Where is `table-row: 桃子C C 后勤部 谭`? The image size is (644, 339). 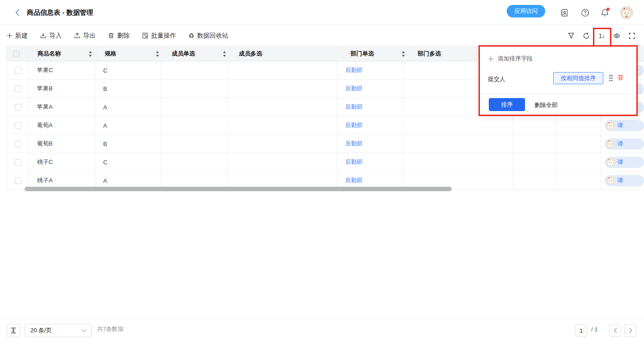
table-row: 桃子C C 后勤部 谭 is located at coordinates (326, 162).